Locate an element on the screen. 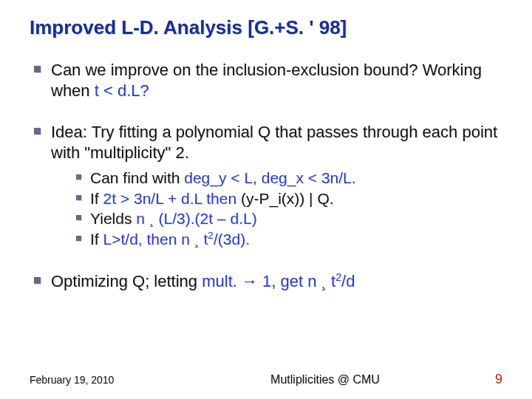 This screenshot has height=399, width=532. footer-page-number: 9 is located at coordinates (480, 380).